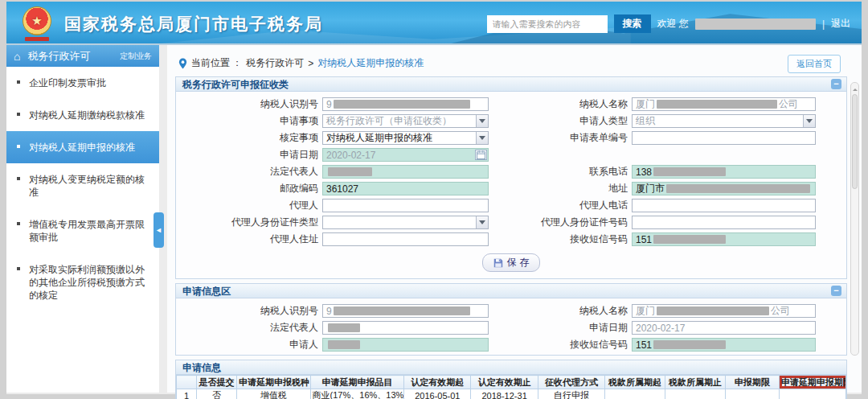  I want to click on save-button-label: 保 存, so click(518, 262).